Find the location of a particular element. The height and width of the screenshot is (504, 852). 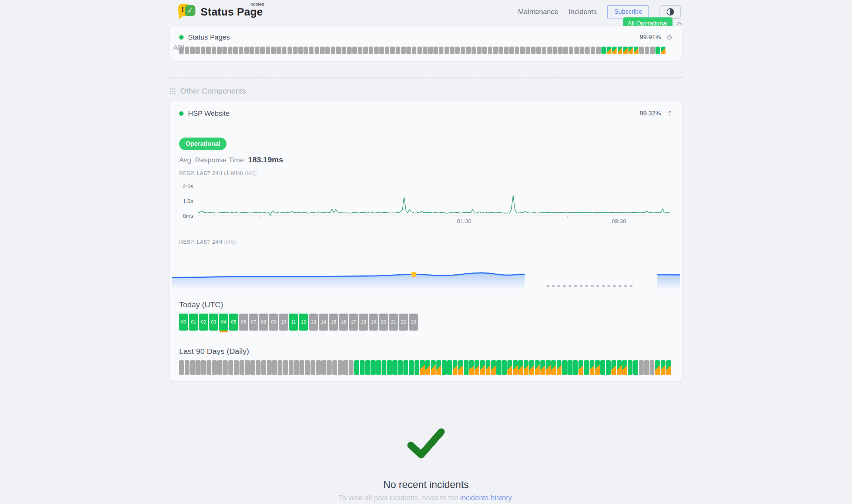

theme-toggle-button is located at coordinates (670, 12).